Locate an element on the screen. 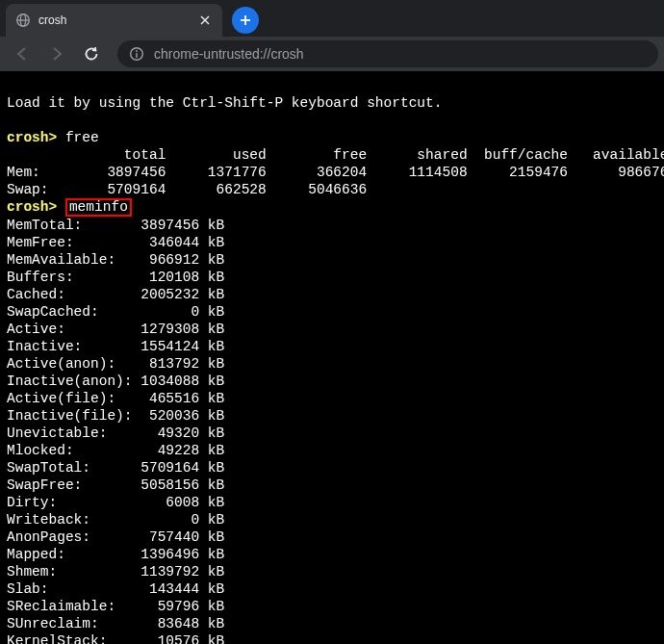 The height and width of the screenshot is (644, 664). meminfo-row: Active(file): 465516 kB is located at coordinates (115, 399).